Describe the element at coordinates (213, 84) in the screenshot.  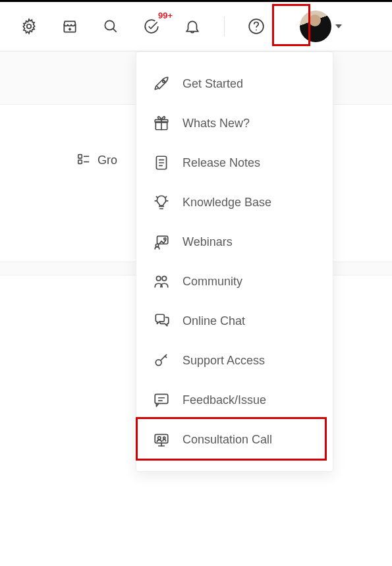
I see `menu-item-label: Get Started` at that location.